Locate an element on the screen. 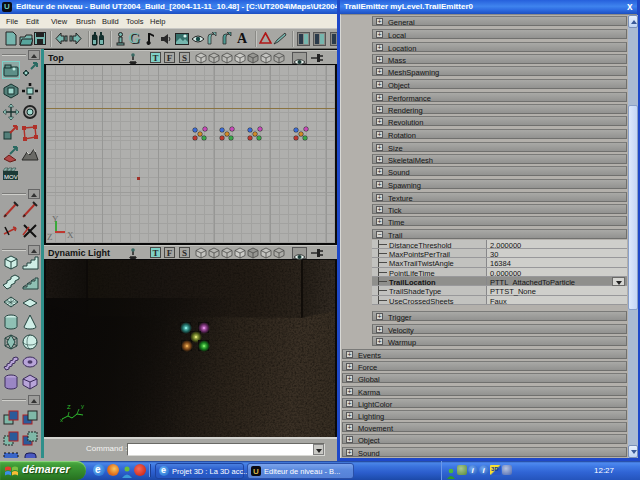 The height and width of the screenshot is (480, 640). svg-text: MOV is located at coordinates (11, 177).